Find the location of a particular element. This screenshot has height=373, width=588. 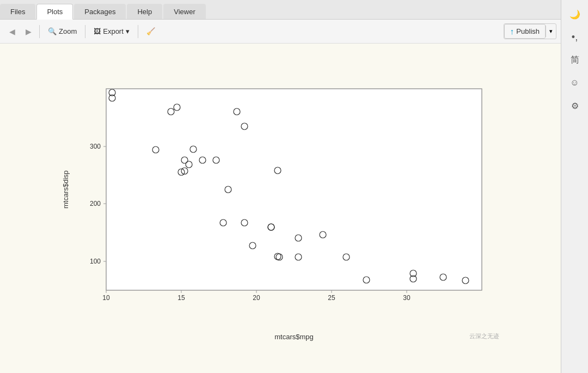

tab-packages: Packages is located at coordinates (100, 11).